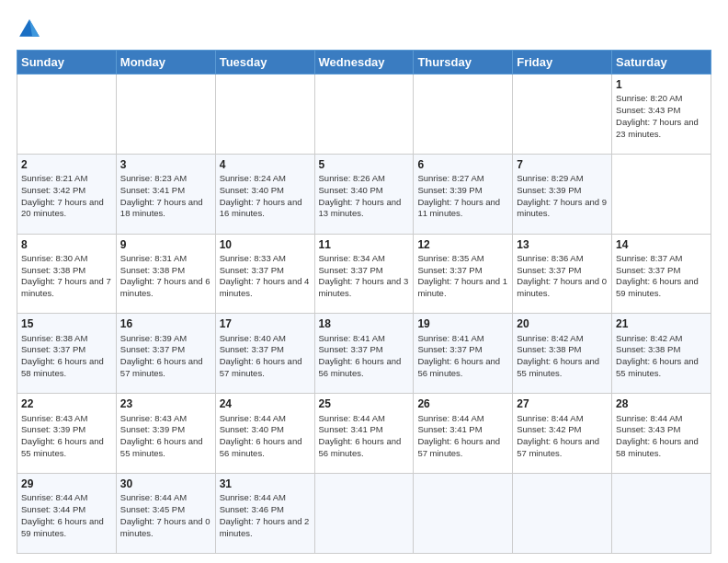  I want to click on day-number: 12, so click(463, 245).